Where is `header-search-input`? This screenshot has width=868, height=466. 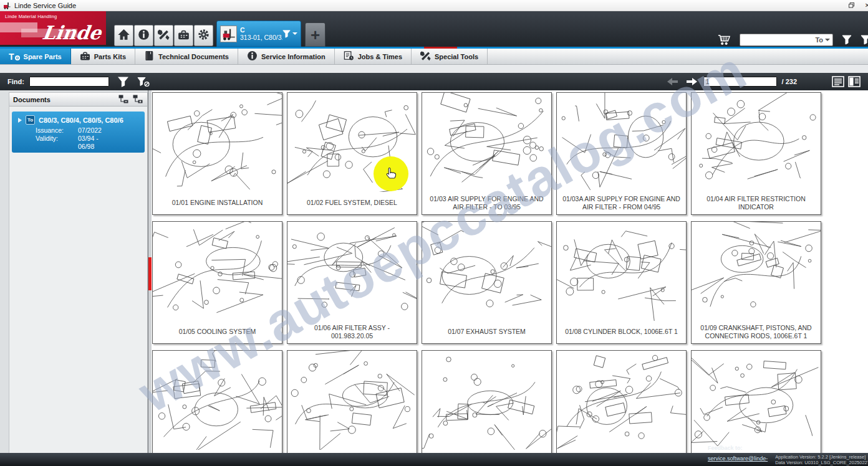 header-search-input is located at coordinates (778, 40).